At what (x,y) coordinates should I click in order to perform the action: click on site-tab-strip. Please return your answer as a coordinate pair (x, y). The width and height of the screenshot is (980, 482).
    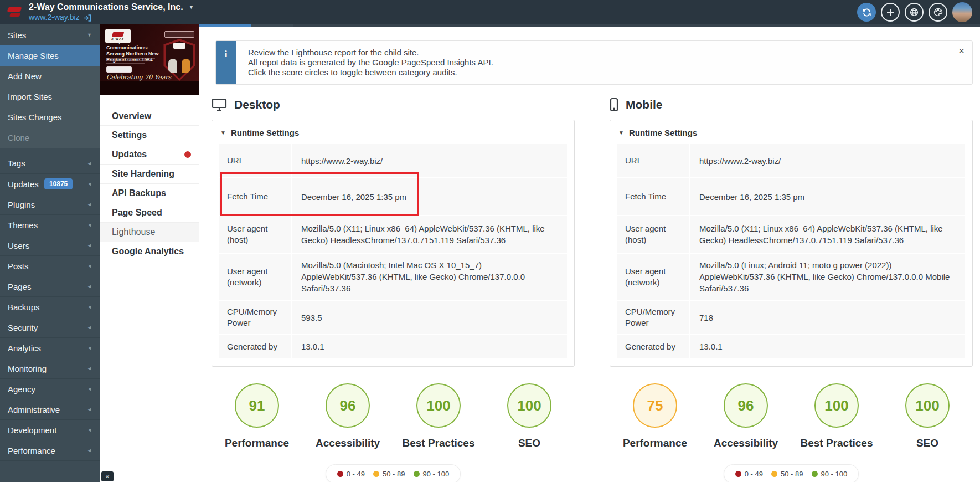
    Looking at the image, I should click on (590, 25).